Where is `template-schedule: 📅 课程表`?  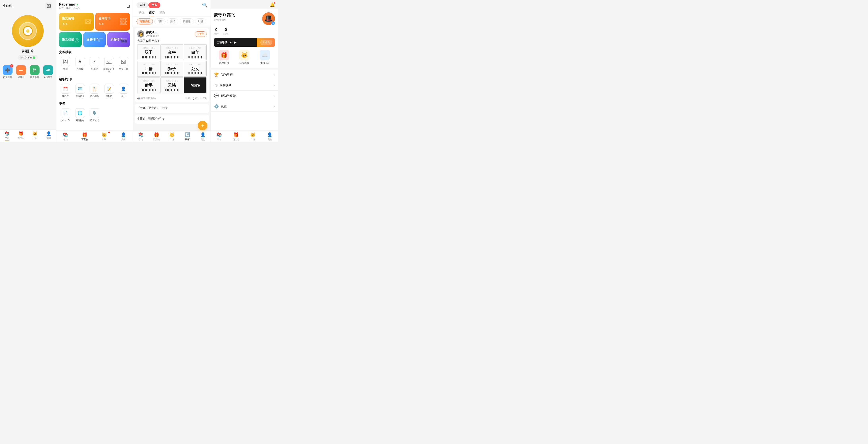
template-schedule: 📅 课程表 is located at coordinates (65, 91).